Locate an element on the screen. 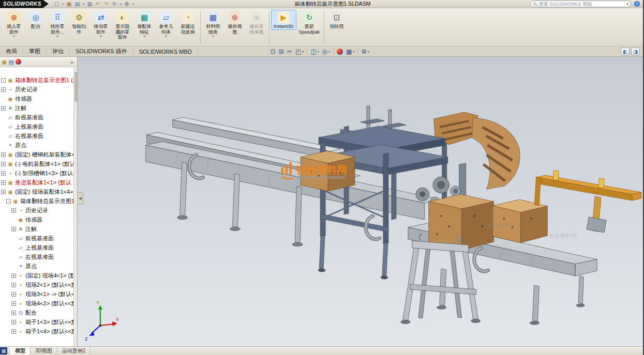 This screenshot has width=644, height=355. tab-evaluate: 评估 is located at coordinates (58, 52).